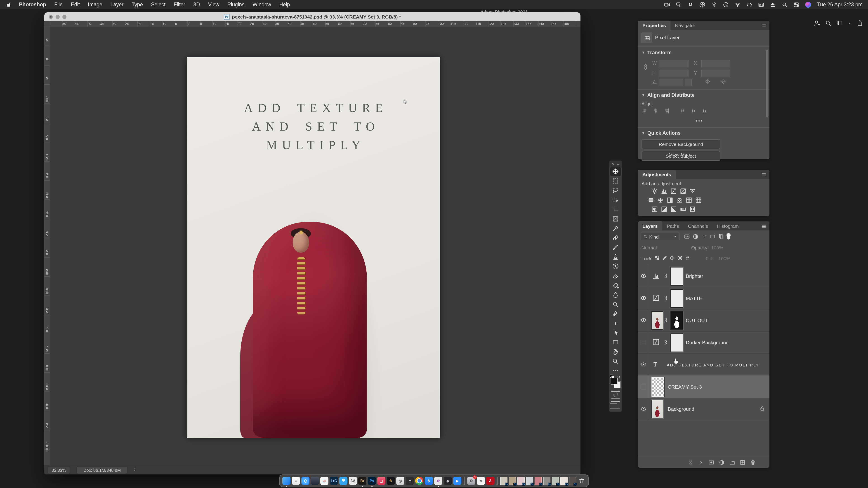  Describe the element at coordinates (654, 26) in the screenshot. I see `tab-properties: Properties` at that location.